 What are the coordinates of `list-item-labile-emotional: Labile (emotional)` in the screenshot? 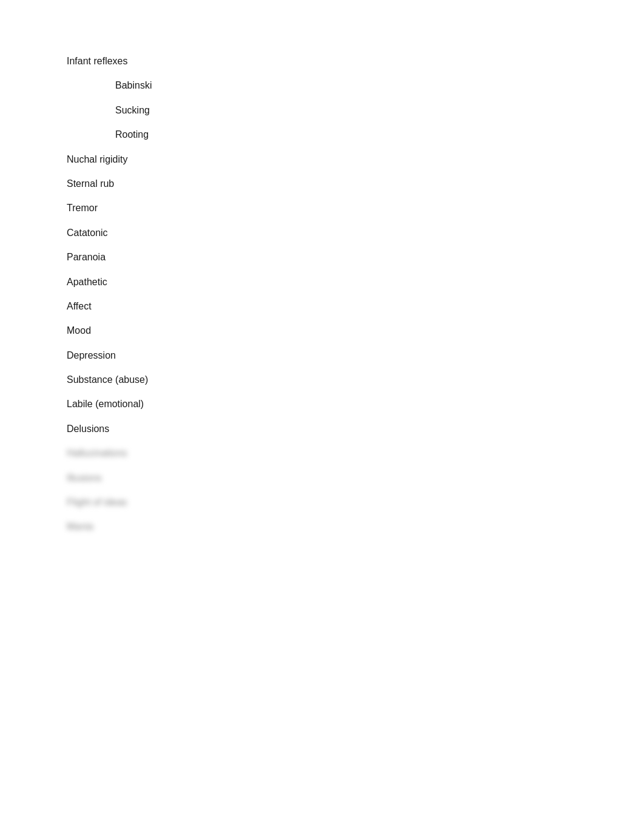 It's located at (355, 404).